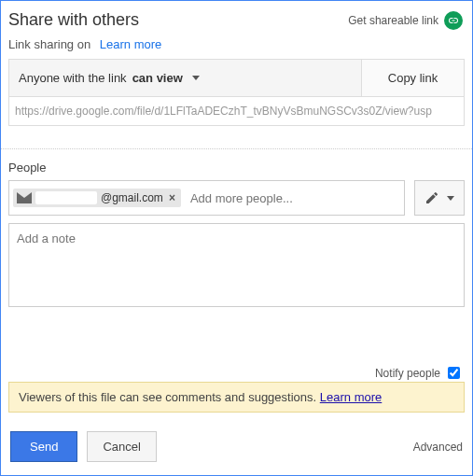  Describe the element at coordinates (237, 444) in the screenshot. I see `dialog-footer: Send Cancel Advanced` at that location.